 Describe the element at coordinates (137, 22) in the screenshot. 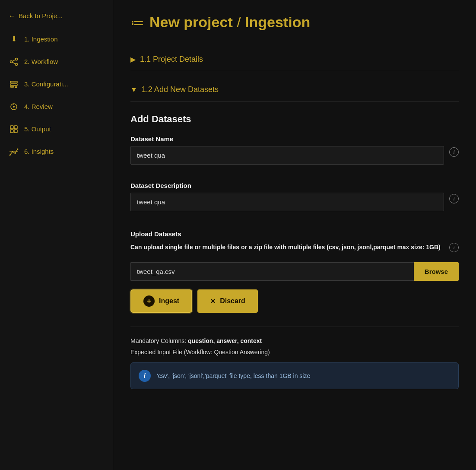

I see `header-icon: ≔` at that location.